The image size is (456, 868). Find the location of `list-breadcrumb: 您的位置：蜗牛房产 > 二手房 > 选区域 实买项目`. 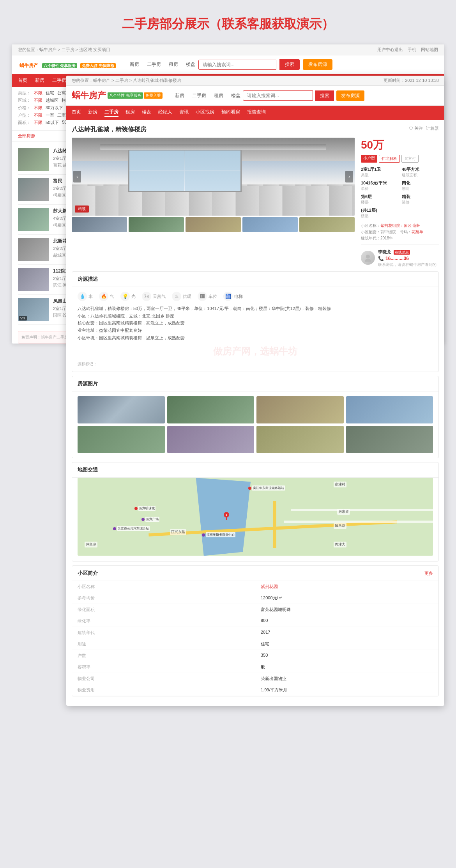

list-breadcrumb: 您的位置：蜗牛房产 > 二手房 > 选区域 实买项目 is located at coordinates (64, 50).